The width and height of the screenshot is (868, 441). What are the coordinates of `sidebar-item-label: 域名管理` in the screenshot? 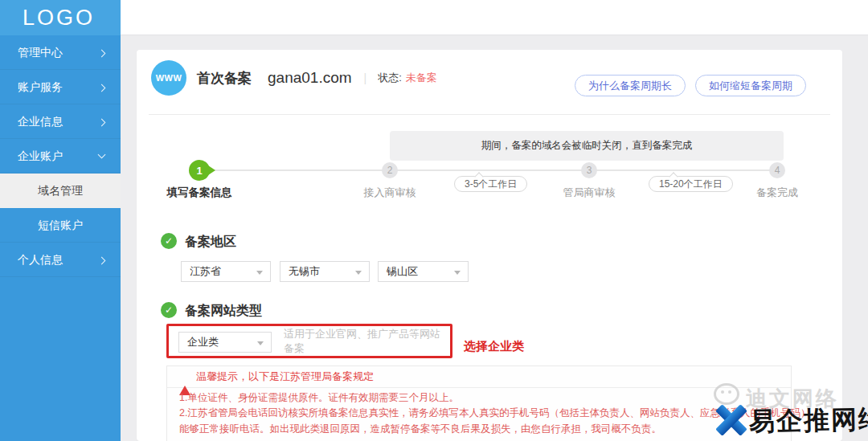 It's located at (60, 190).